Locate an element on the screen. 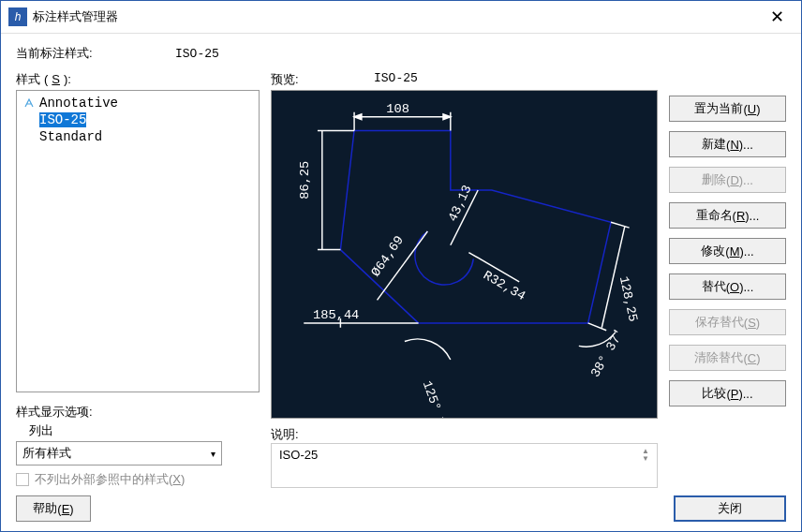 This screenshot has width=802, height=532. list-item-iso25: ISO-25 is located at coordinates (138, 120).